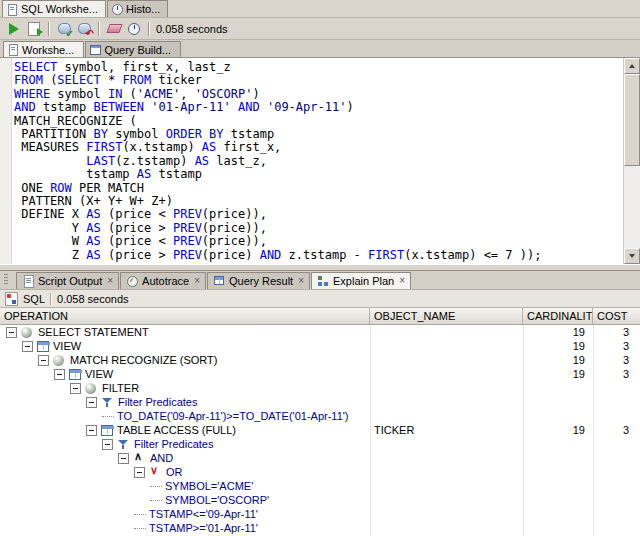 The width and height of the screenshot is (640, 536). What do you see at coordinates (6, 280) in the screenshot?
I see `panel-grip` at bounding box center [6, 280].